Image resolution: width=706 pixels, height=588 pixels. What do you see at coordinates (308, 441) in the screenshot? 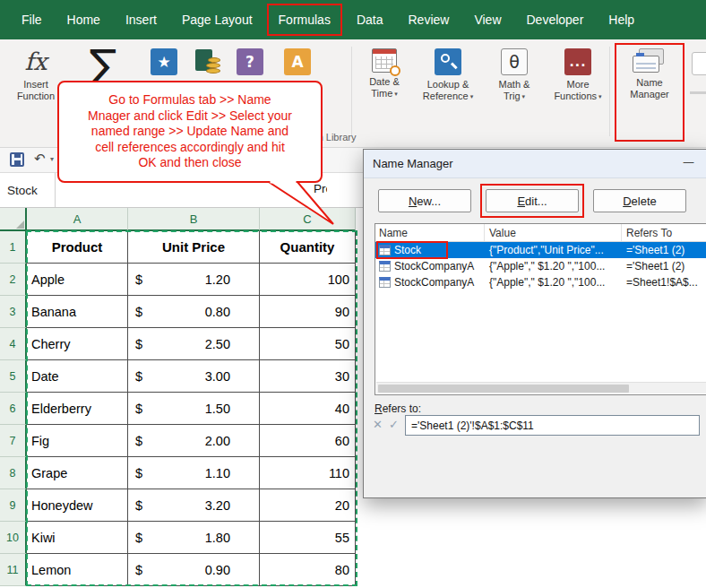
I see `cell-c7: 60` at bounding box center [308, 441].